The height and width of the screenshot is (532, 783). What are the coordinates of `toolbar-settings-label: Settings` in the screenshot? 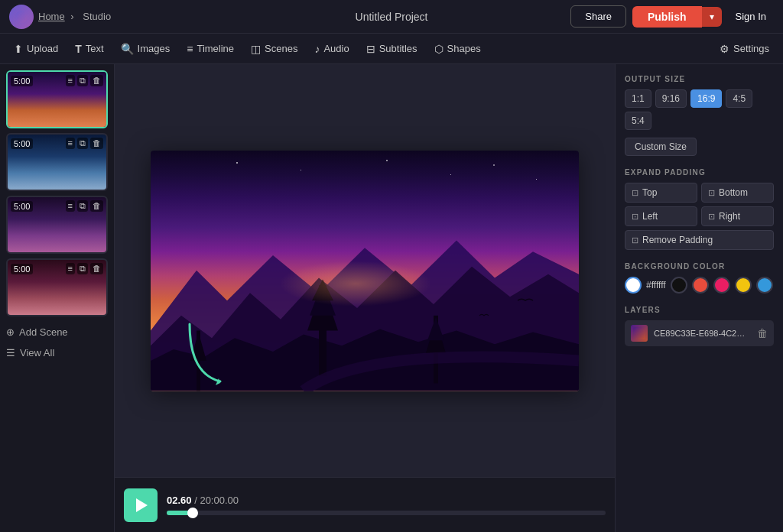 It's located at (751, 49).